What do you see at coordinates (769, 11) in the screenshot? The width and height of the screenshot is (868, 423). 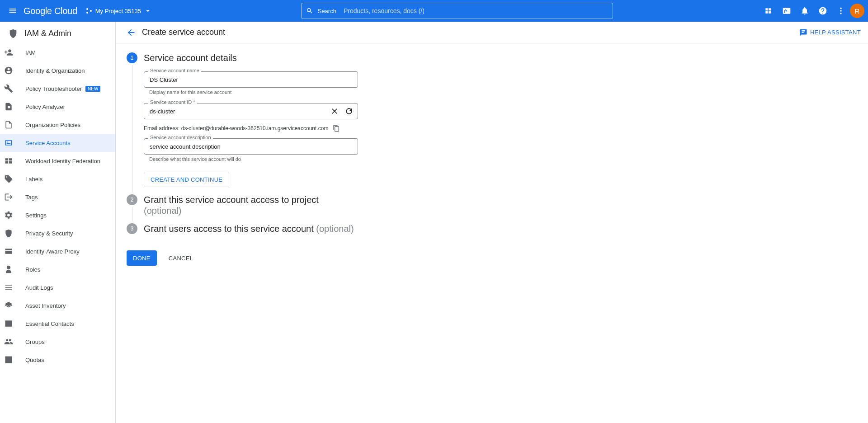 I see `gift-icon` at bounding box center [769, 11].